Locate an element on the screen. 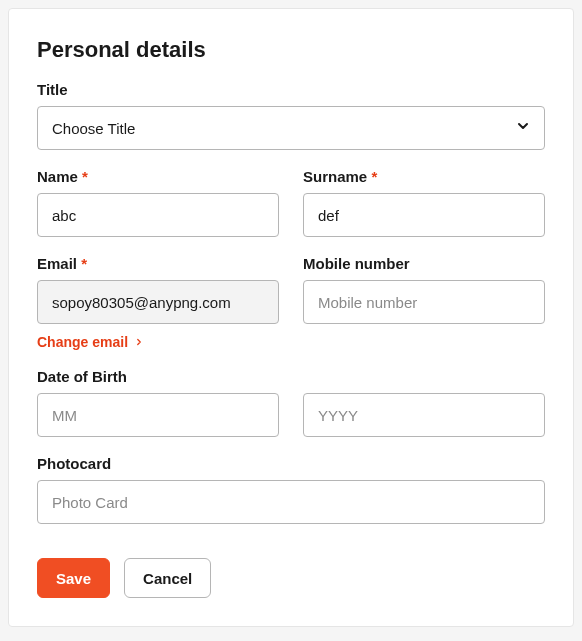  surname-label-text: Surname is located at coordinates (335, 176).